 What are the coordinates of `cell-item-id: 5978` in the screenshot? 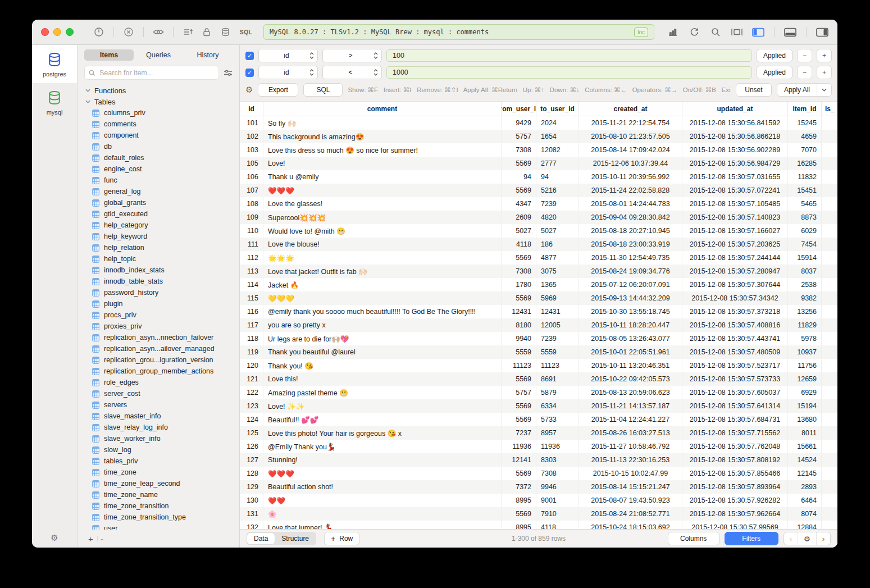 It's located at (805, 339).